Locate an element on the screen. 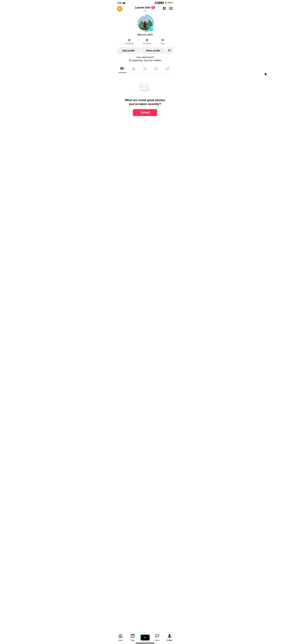 This screenshot has width=290, height=644. profile-label: Profile is located at coordinates (170, 640).